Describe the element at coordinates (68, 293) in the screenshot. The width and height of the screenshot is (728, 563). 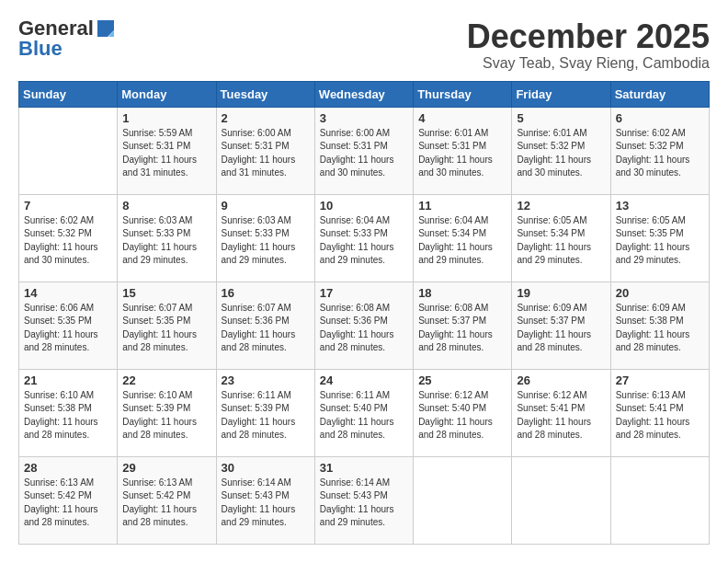
I see `day-number: 14` at that location.